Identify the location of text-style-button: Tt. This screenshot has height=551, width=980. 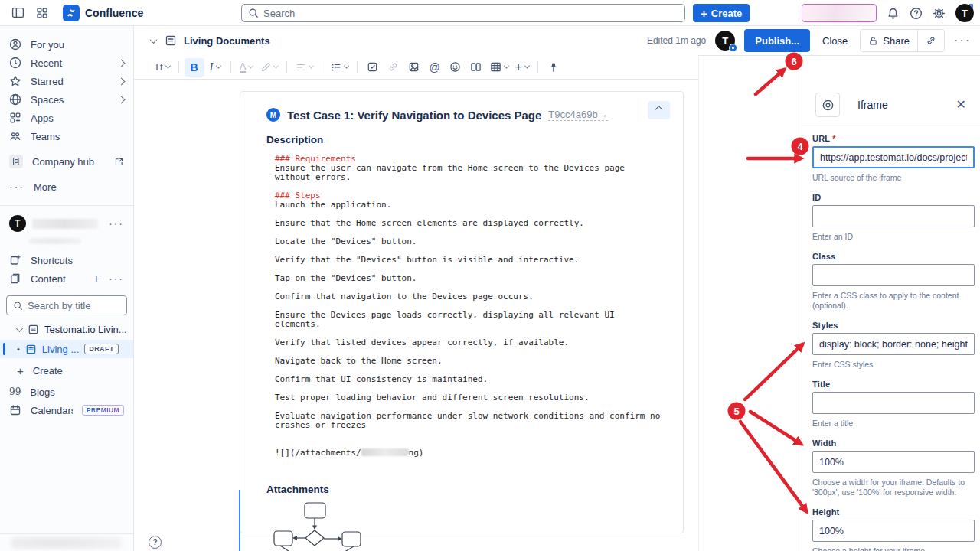
(162, 67).